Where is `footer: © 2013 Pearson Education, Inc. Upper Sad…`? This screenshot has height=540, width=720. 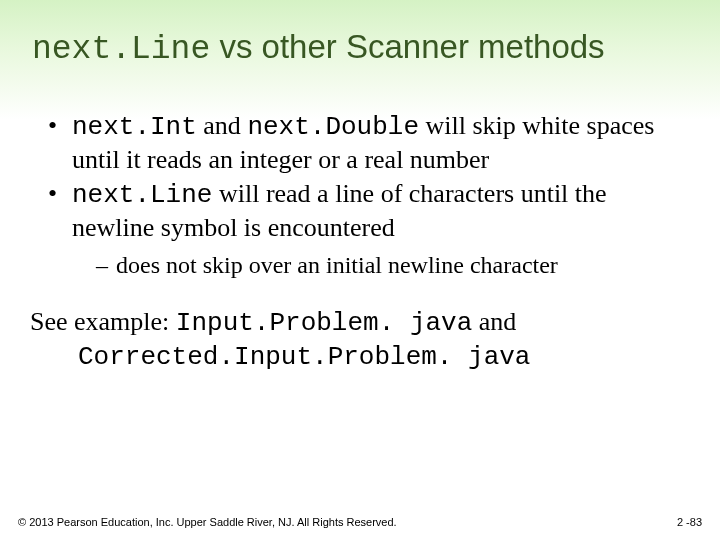 footer: © 2013 Pearson Education, Inc. Upper Sad… is located at coordinates (360, 522).